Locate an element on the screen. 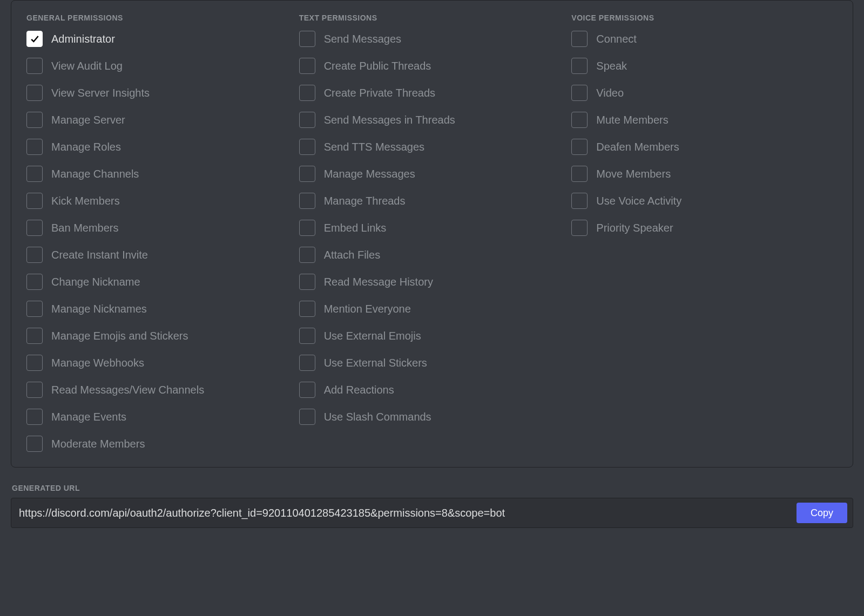 Image resolution: width=864 pixels, height=616 pixels. permission-item-view-server-insights: View Server Insights is located at coordinates (160, 93).